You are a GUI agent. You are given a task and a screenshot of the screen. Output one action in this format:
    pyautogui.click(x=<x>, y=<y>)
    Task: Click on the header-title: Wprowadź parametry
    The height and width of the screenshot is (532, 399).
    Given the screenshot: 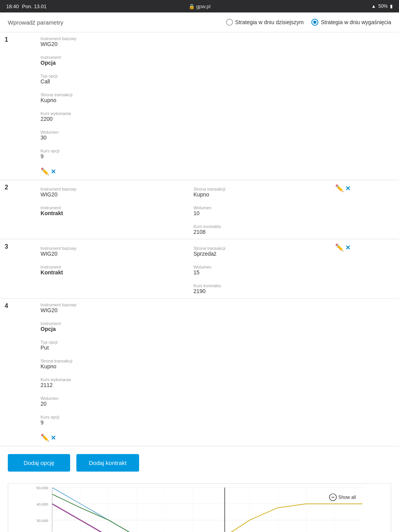 What is the action you would take?
    pyautogui.click(x=112, y=23)
    